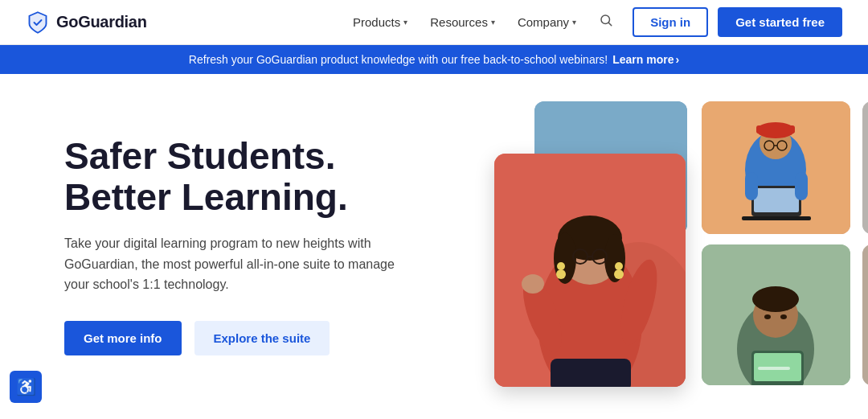 This screenshot has width=868, height=419. I want to click on goguardian-logo-icon, so click(38, 23).